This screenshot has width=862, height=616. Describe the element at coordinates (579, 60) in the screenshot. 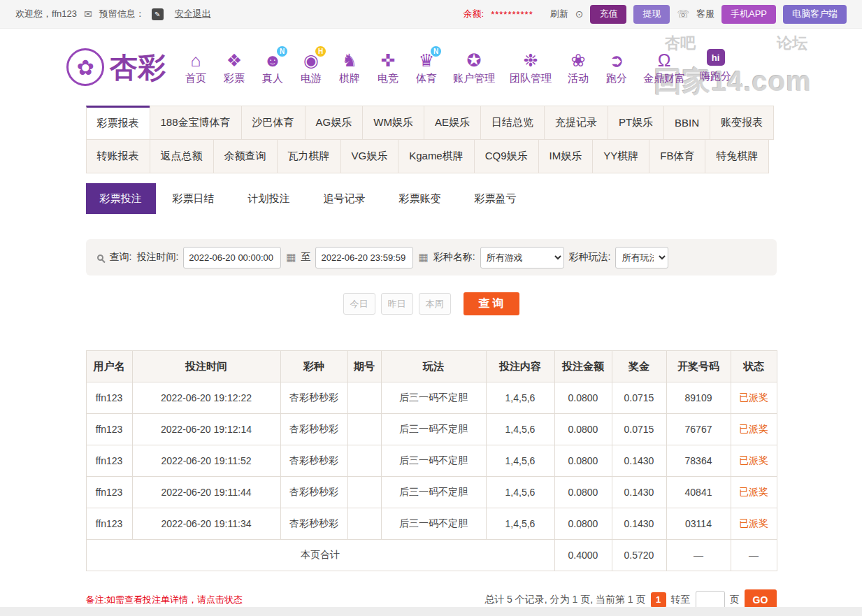

I see `activity-icon: ❀` at that location.